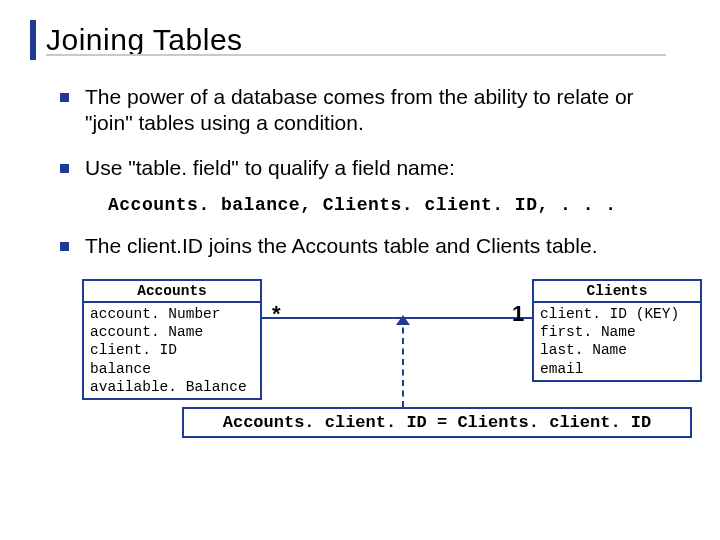 This screenshot has width=720, height=540. I want to click on code-example: Accounts. balance, Clients. client. ID, …, so click(394, 205).